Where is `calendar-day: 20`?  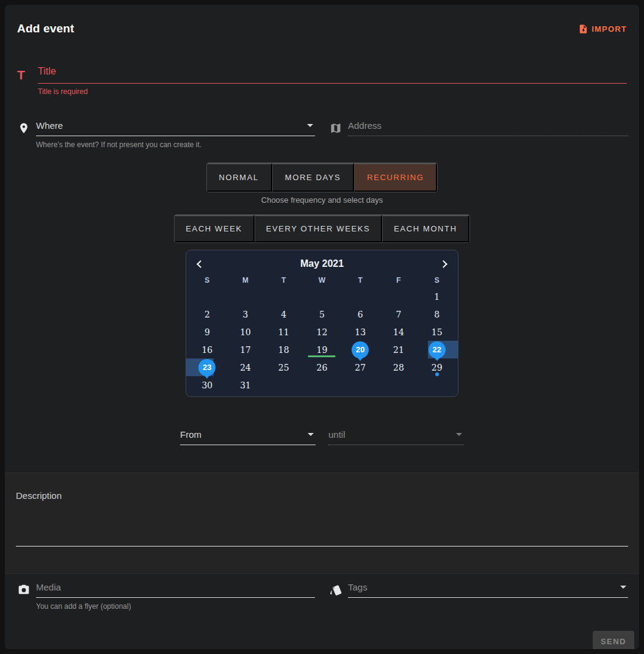
calendar-day: 20 is located at coordinates (360, 349).